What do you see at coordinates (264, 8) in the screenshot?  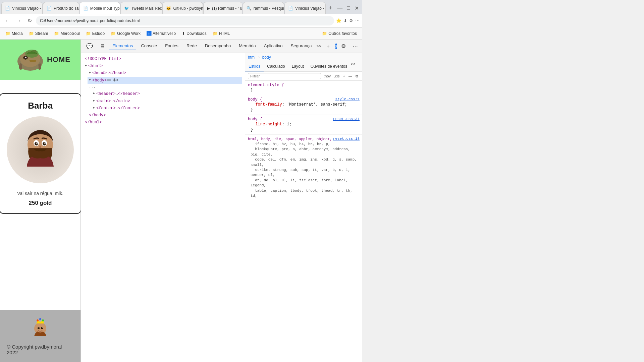 I see `tab-7: 🔍 rammus - Pesquis... ✕` at bounding box center [264, 8].